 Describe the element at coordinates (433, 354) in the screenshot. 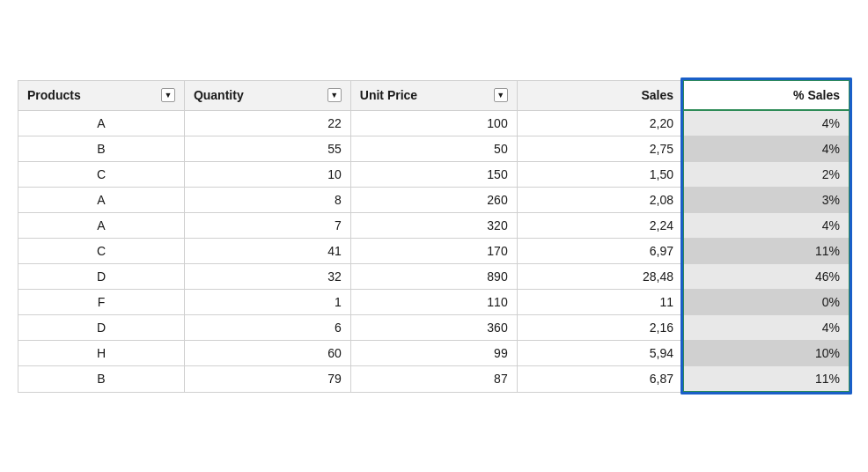

I see `unit-price-cell: 99` at that location.